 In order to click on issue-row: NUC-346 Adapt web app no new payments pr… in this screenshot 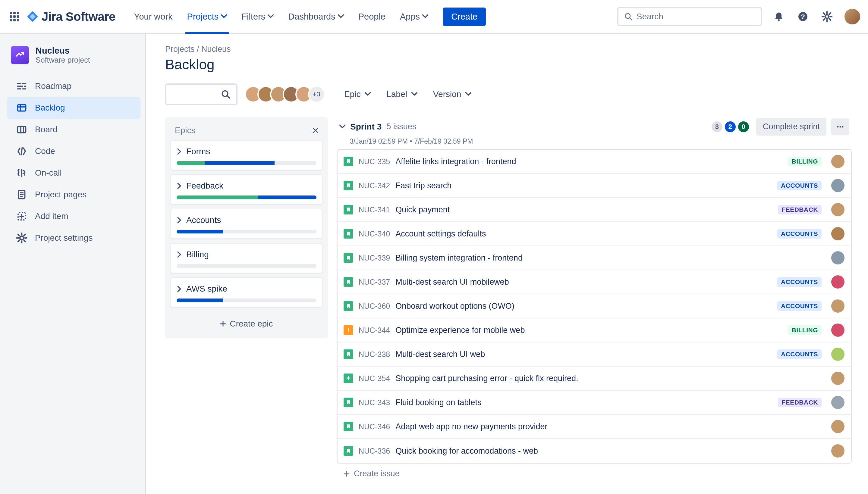, I will do `click(594, 427)`.